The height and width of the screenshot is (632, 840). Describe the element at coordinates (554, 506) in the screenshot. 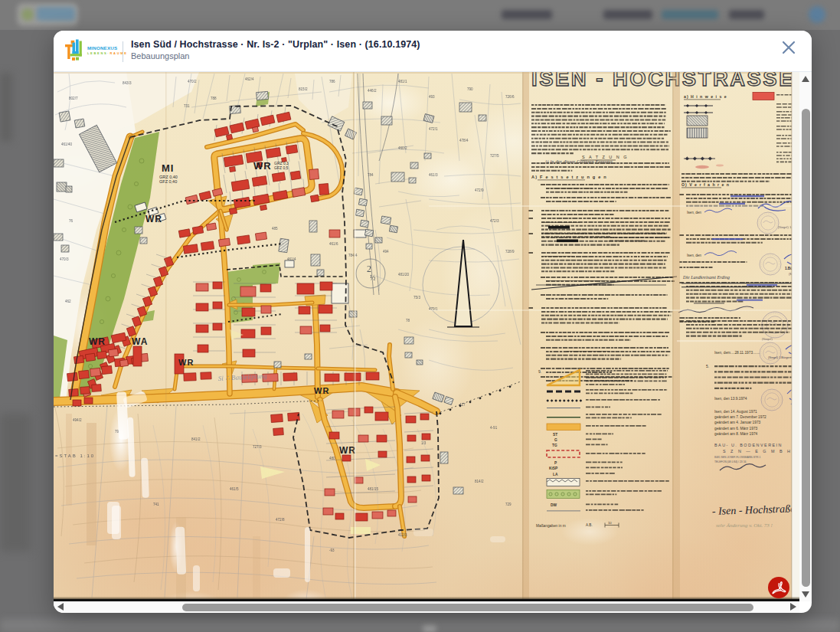

I see `svg-text: DW` at that location.